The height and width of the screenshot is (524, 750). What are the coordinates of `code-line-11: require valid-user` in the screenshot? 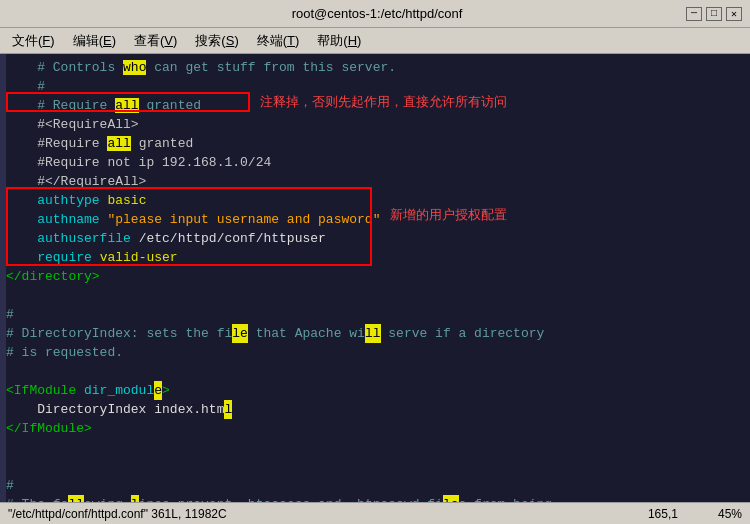 It's located at (375, 258).